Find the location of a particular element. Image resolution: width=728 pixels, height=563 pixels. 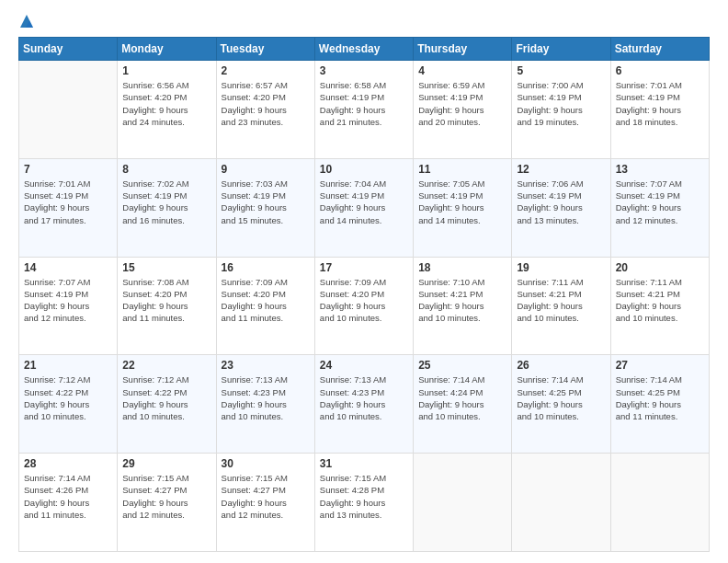

day-info-line: and 10 minutes. is located at coordinates (154, 416).